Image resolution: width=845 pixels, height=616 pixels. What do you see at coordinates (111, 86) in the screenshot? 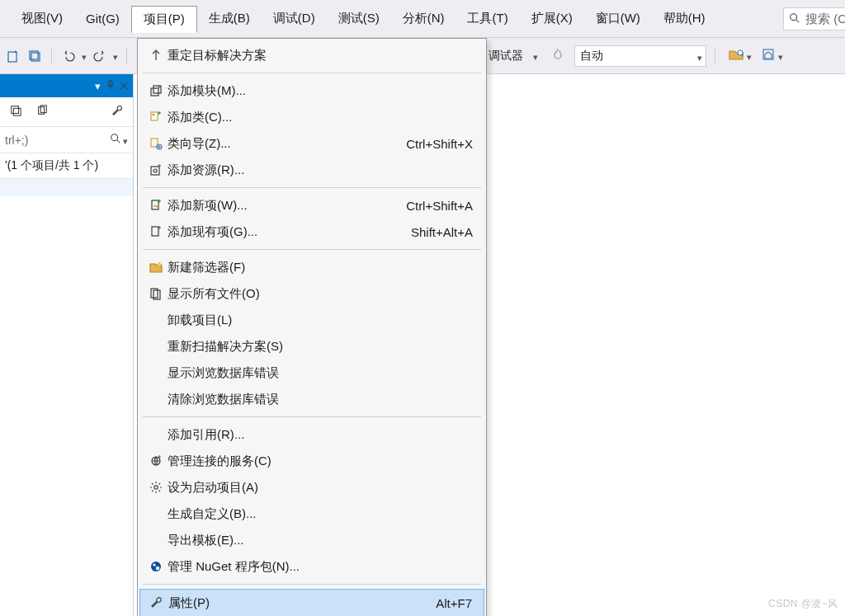
I see `pin-icon` at bounding box center [111, 86].